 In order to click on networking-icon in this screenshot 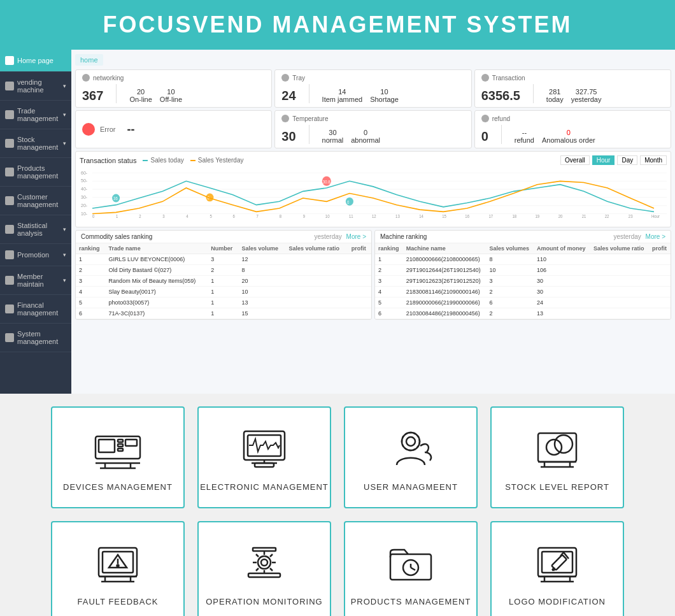, I will do `click(86, 78)`.